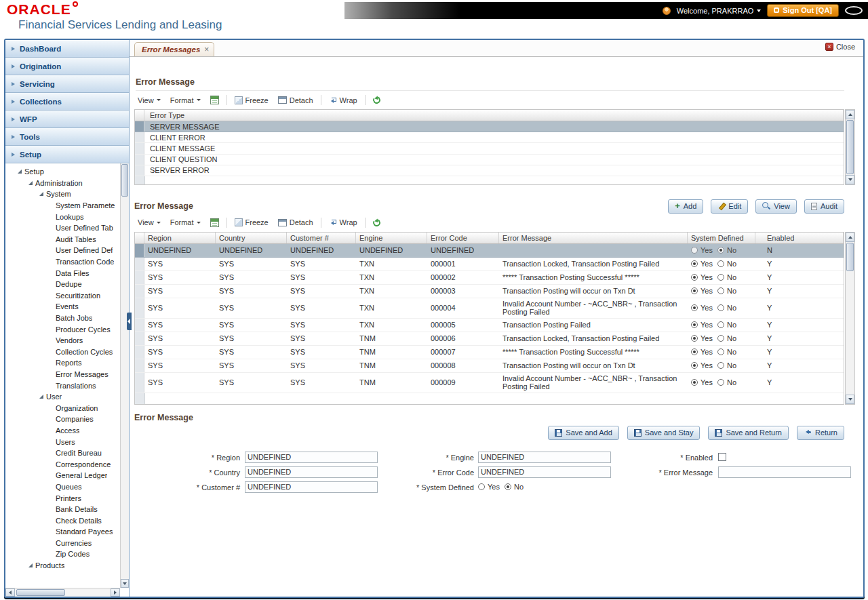 The image size is (868, 600). Describe the element at coordinates (490, 292) in the screenshot. I see `error-message-row: SYSSYSSYSTXN000003Transaction Posting wi…` at that location.